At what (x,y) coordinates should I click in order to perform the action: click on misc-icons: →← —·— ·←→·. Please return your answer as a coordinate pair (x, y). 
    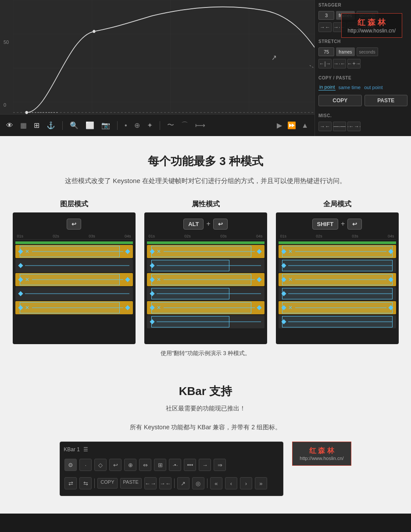
    Looking at the image, I should click on (363, 126).